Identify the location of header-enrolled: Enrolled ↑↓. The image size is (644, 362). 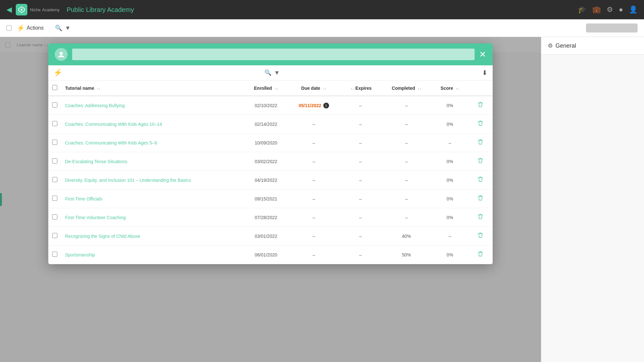
(266, 88).